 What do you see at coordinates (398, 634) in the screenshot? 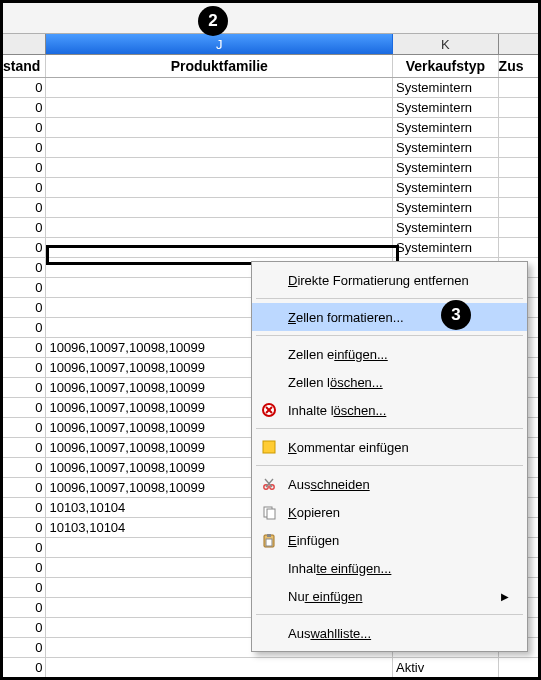
I see `menu-label: Auswahlliste...` at bounding box center [398, 634].